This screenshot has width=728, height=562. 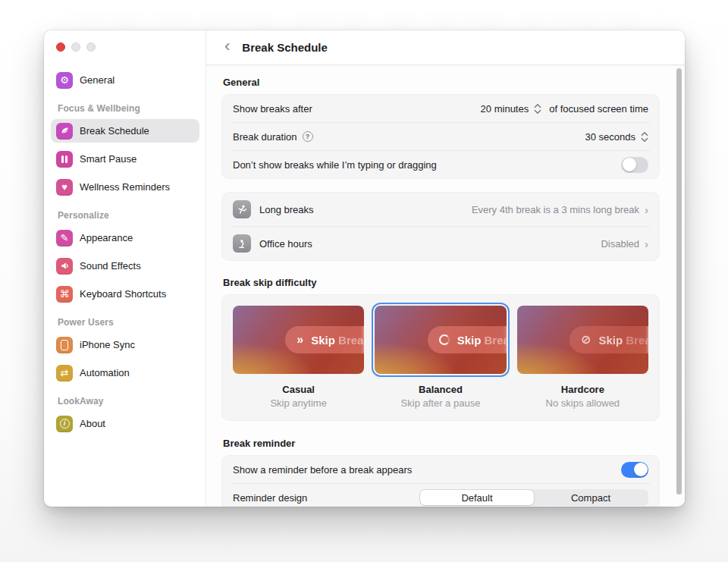 What do you see at coordinates (286, 244) in the screenshot?
I see `row-label: Office hours` at bounding box center [286, 244].